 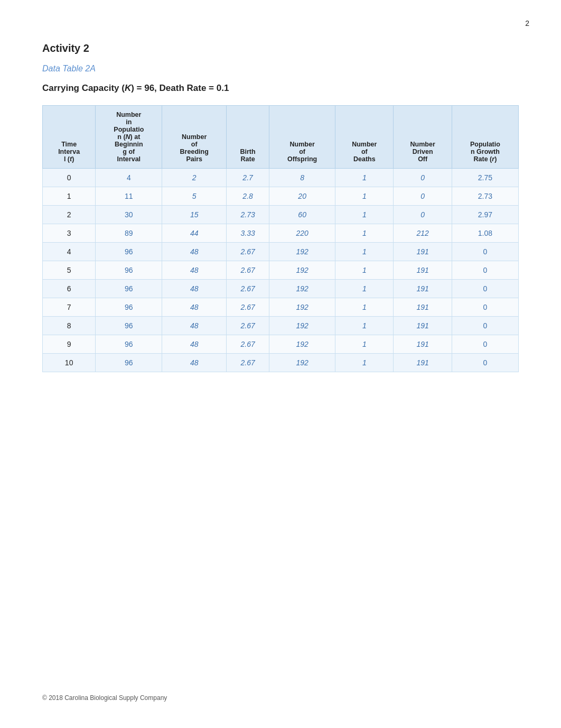 What do you see at coordinates (105, 698) in the screenshot?
I see `footer-text: © 2018 Carolina Biological Supply Compan…` at bounding box center [105, 698].